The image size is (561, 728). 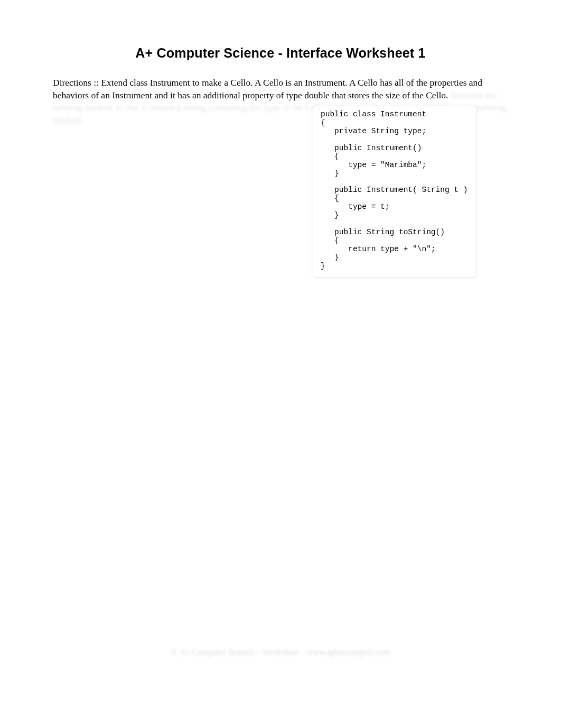 What do you see at coordinates (267, 89) in the screenshot?
I see `directions-text: Extend class Instrument to make a Cello.…` at bounding box center [267, 89].